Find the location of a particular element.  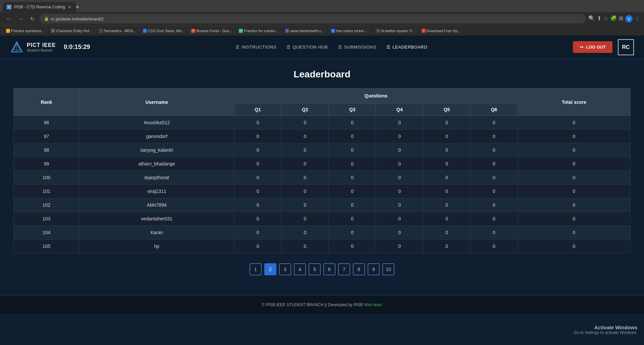

bookmark-favicon: fa is located at coordinates (378, 31).